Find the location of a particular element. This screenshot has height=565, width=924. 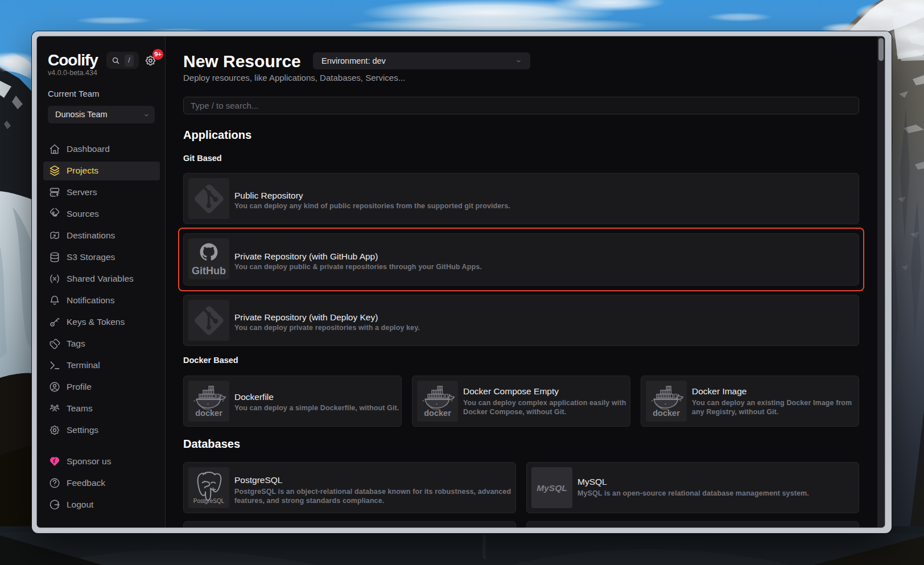

svg-text: GitHub is located at coordinates (209, 271).